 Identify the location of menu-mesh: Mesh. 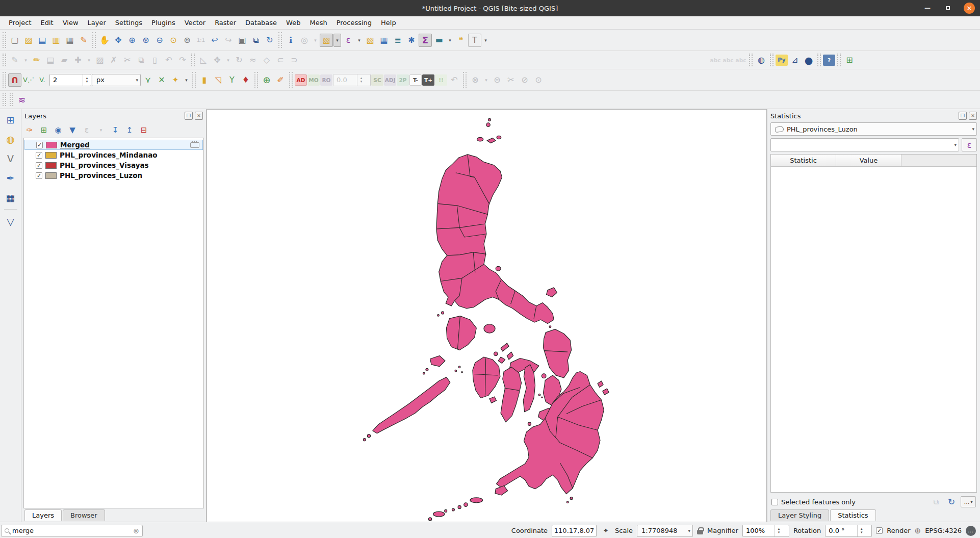
(318, 22).